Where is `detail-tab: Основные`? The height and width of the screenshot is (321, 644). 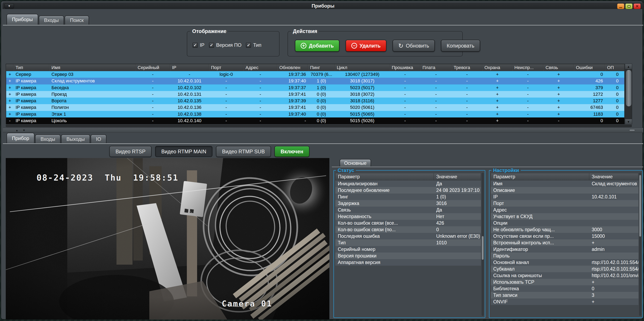
detail-tab: Основные is located at coordinates (356, 163).